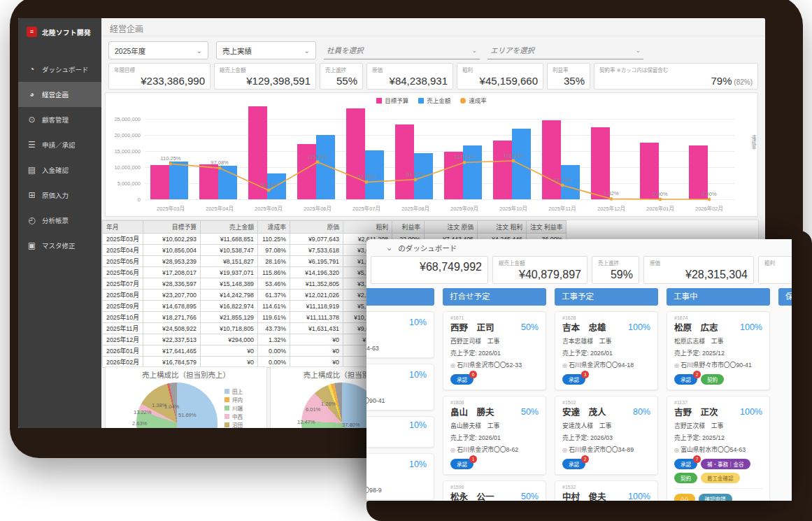 The image size is (812, 521). Describe the element at coordinates (234, 408) in the screenshot. I see `pie-legend-item: 川端` at that location.